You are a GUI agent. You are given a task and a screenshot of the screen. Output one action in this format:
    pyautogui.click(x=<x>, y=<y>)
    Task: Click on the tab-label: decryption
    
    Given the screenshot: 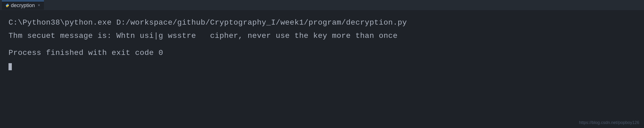 What is the action you would take?
    pyautogui.click(x=23, y=6)
    